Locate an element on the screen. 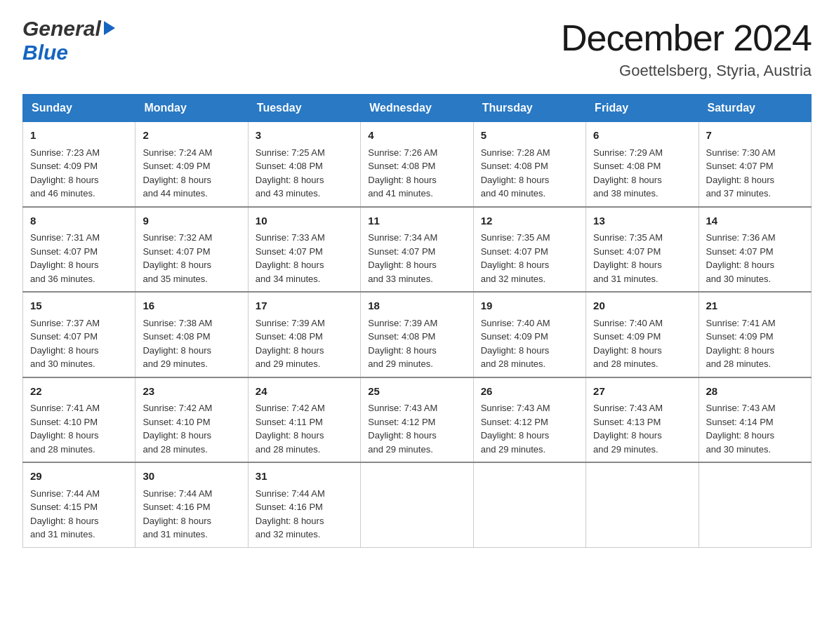 Image resolution: width=834 pixels, height=644 pixels. calendar-cell: 11Sunrise: 7:34 AM Sunset: 4:07 PM Dayli… is located at coordinates (417, 250).